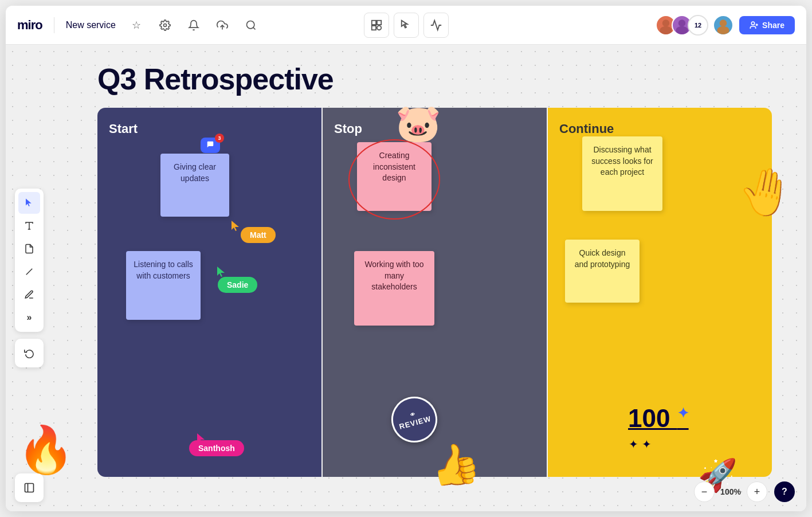 The width and height of the screenshot is (812, 517). I want to click on pen-tool, so click(29, 295).